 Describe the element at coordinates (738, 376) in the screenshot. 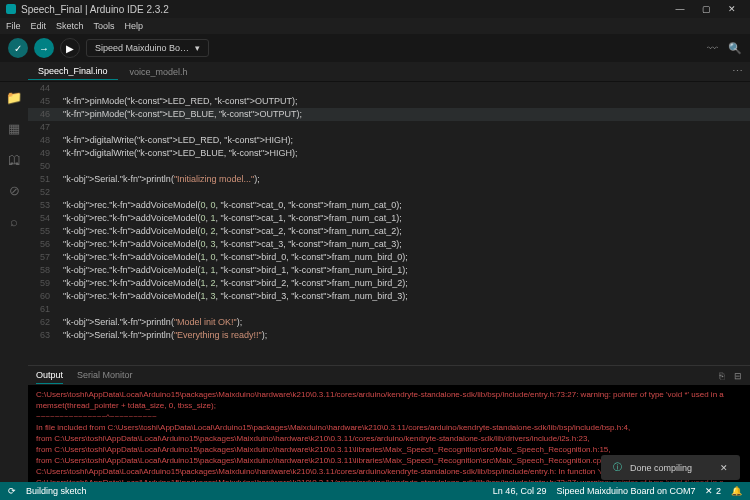

I see `expand-output-icon: ⊟` at that location.